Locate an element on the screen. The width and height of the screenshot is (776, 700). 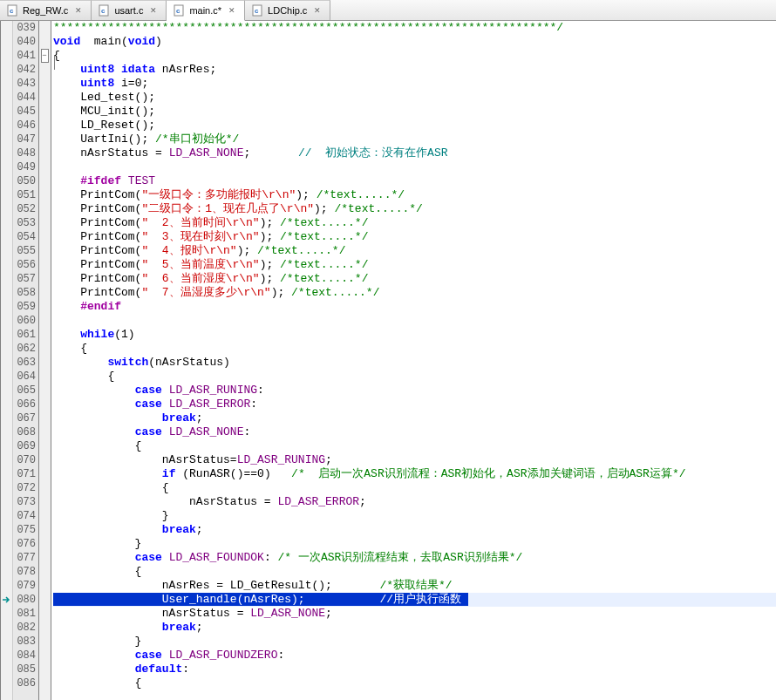
code-line: default: is located at coordinates (415, 669).